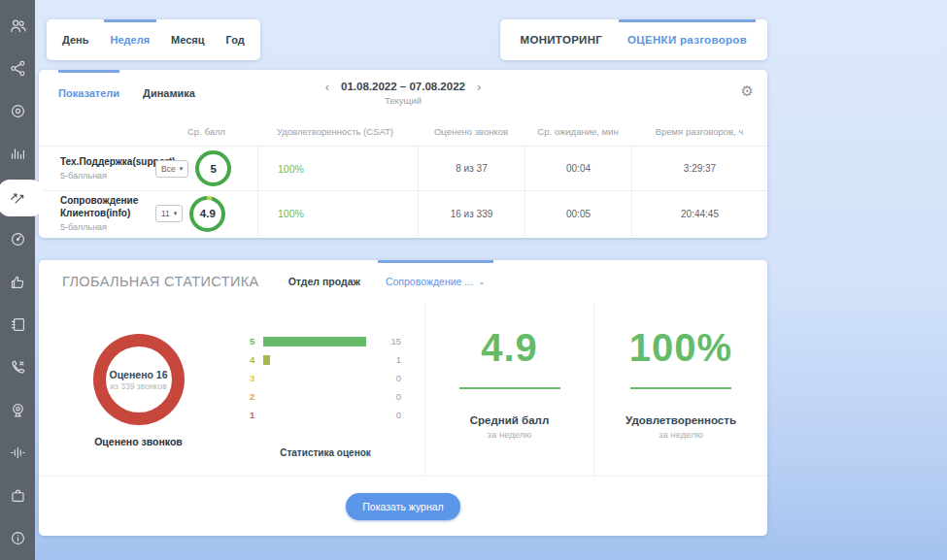 Image resolution: width=947 pixels, height=560 pixels. What do you see at coordinates (680, 389) in the screenshot?
I see `satisfaction-block: 100% Удовлетворенность за неделю` at bounding box center [680, 389].